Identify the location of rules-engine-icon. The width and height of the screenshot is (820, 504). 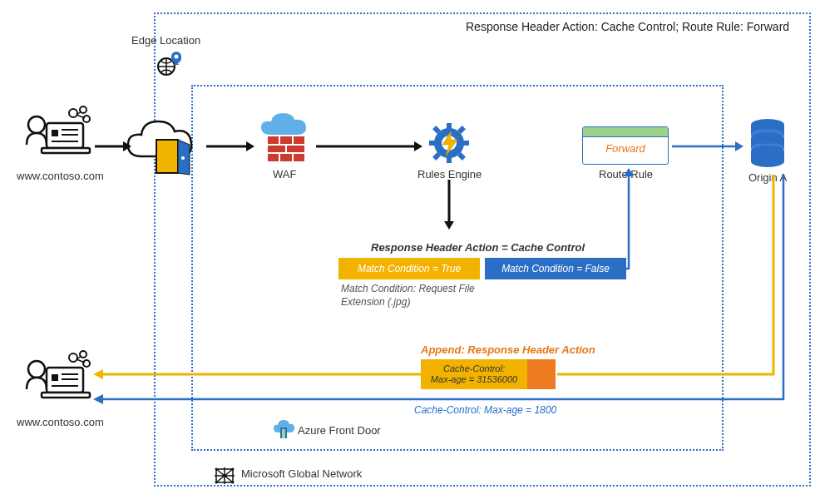
(449, 143).